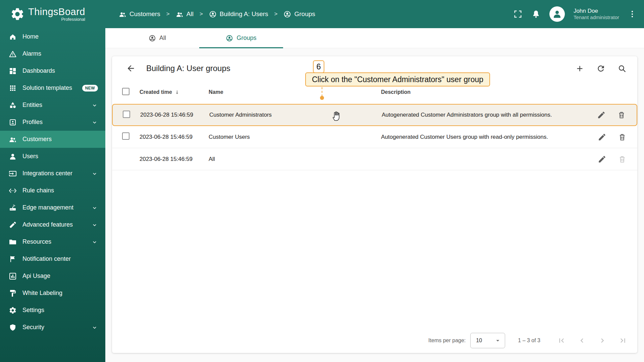 The height and width of the screenshot is (362, 644). I want to click on delete-trash-icon-disabled, so click(622, 159).